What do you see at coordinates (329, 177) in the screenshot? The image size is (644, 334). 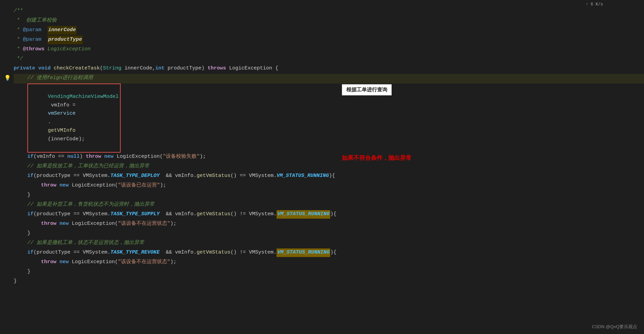 I see `line-12: if (productType == VMSystem. TASK_TYPE_D…` at bounding box center [329, 177].